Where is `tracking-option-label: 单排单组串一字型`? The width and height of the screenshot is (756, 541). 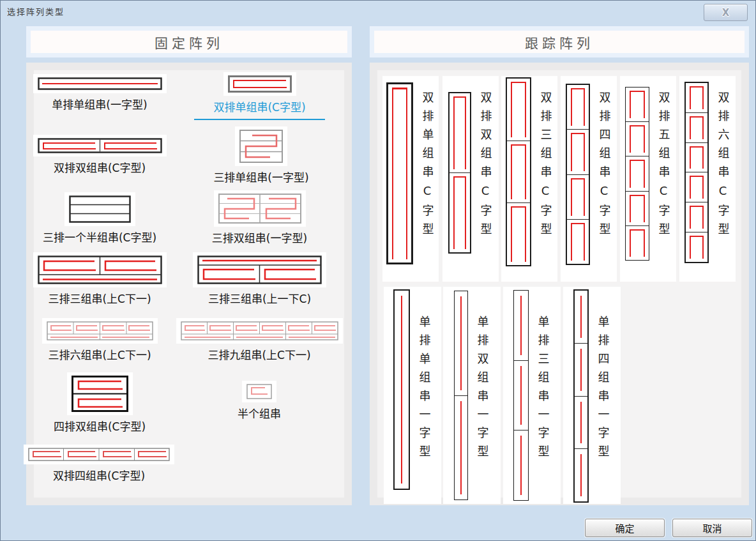
tracking-option-label: 单排单组串一字型 is located at coordinates (424, 410).